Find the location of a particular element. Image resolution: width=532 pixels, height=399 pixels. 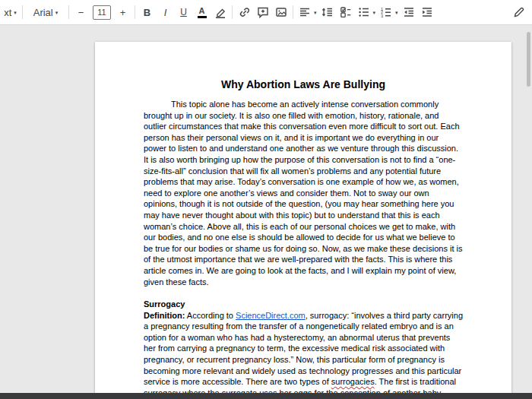

font-size-input: 11 is located at coordinates (102, 12).